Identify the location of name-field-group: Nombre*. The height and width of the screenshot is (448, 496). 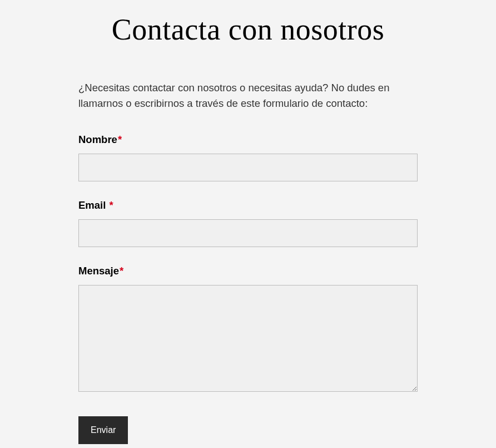
(248, 157).